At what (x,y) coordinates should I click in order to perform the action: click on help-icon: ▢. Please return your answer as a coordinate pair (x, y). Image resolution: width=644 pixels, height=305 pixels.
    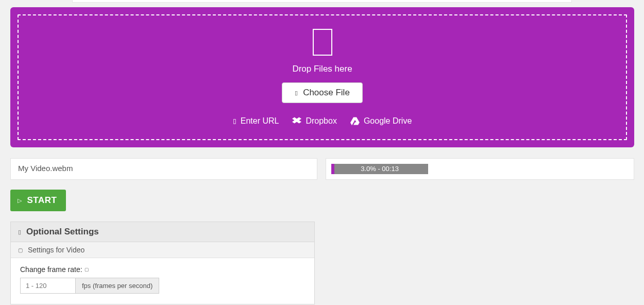
    Looking at the image, I should click on (87, 269).